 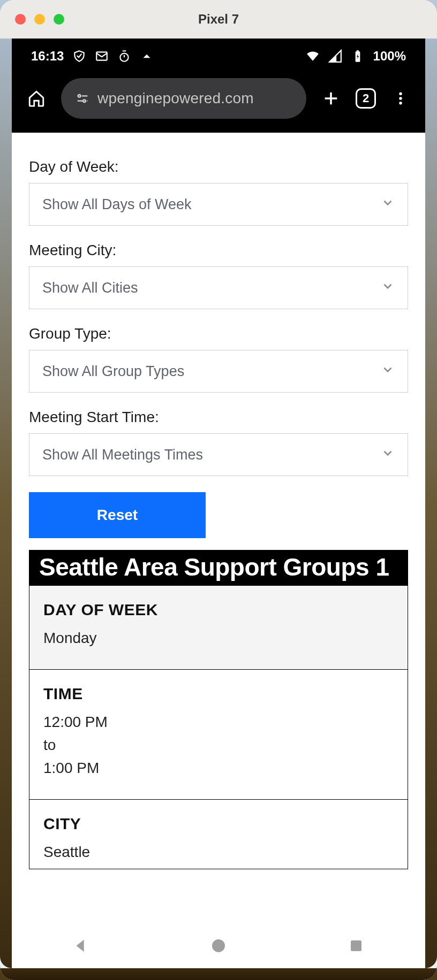 I want to click on chrome-tab-count: 2, so click(x=366, y=98).